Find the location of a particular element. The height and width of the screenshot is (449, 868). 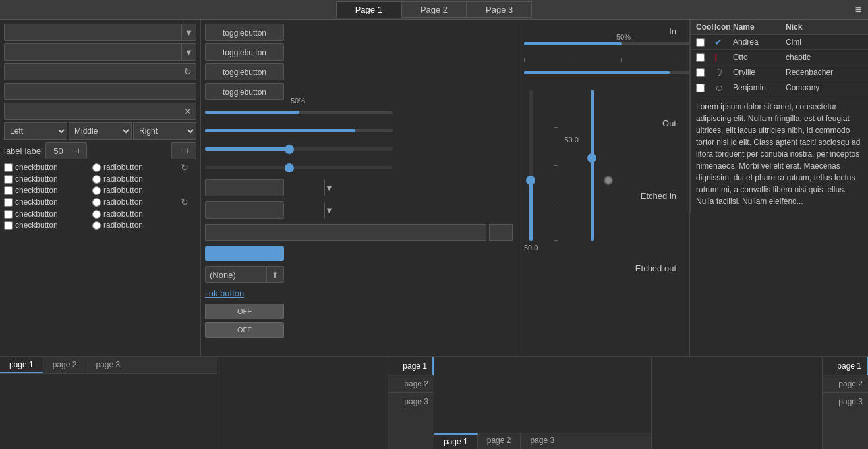

nav-tab-group: Page 1 Page 2 Page 3 is located at coordinates (434, 9).